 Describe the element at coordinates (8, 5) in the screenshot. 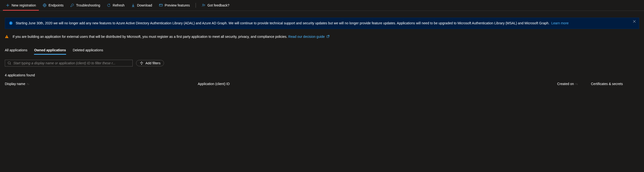

I see `plus-icon` at that location.